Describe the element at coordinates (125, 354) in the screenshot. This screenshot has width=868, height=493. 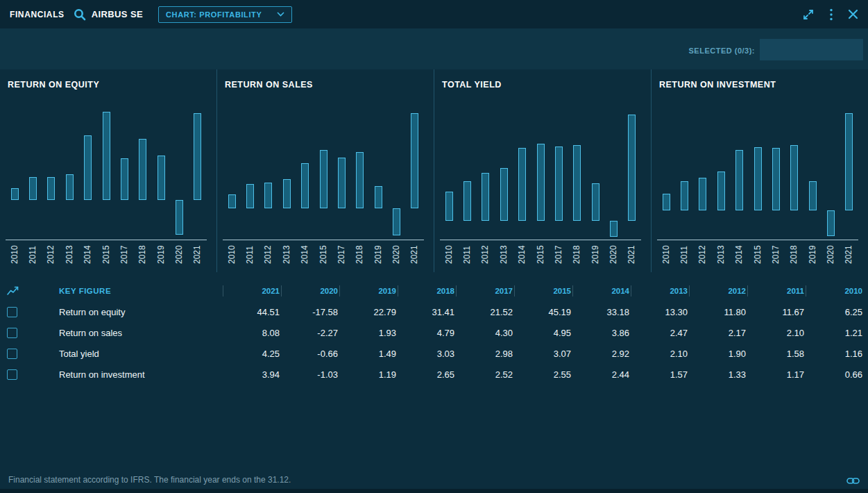
I see `metric-label: Total yield` at that location.